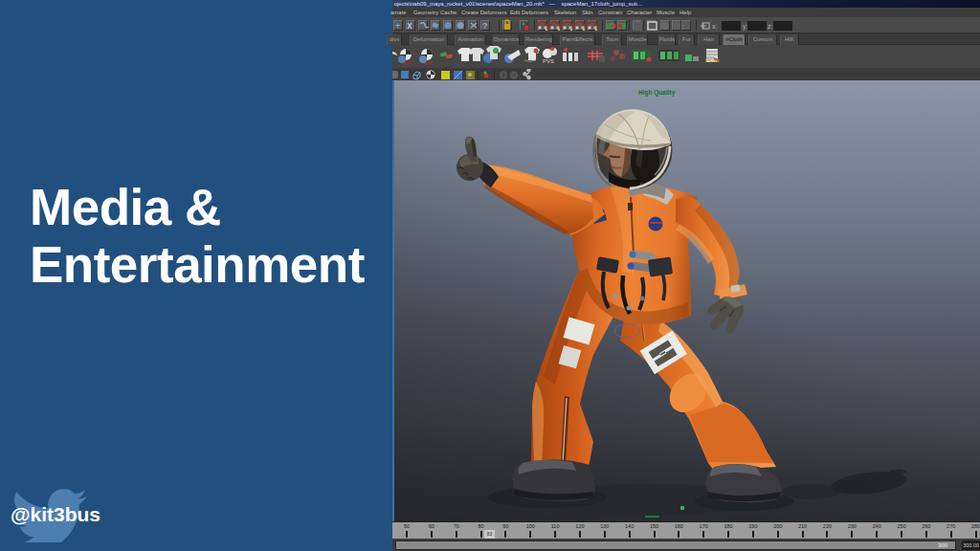  I want to click on svg-text: PVS, so click(548, 61).